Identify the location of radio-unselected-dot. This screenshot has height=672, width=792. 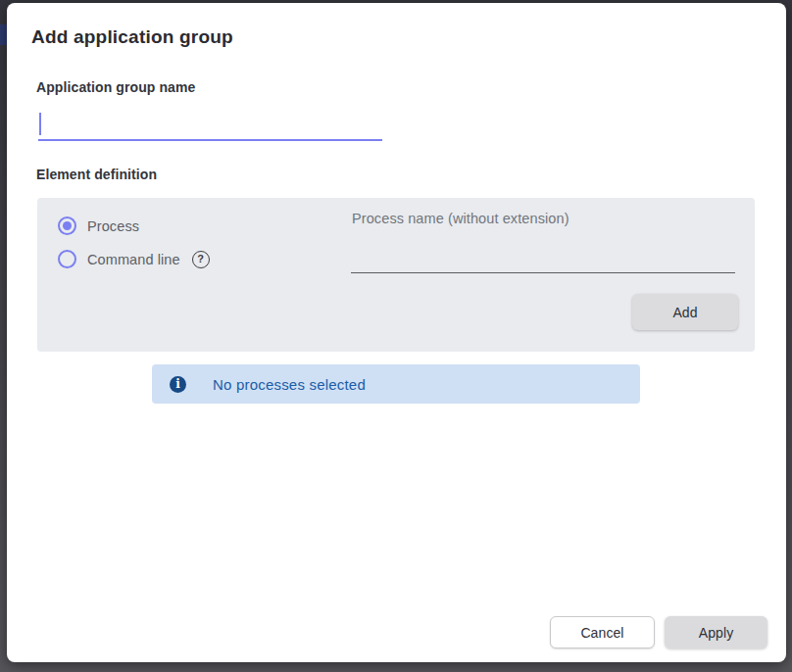
(67, 259).